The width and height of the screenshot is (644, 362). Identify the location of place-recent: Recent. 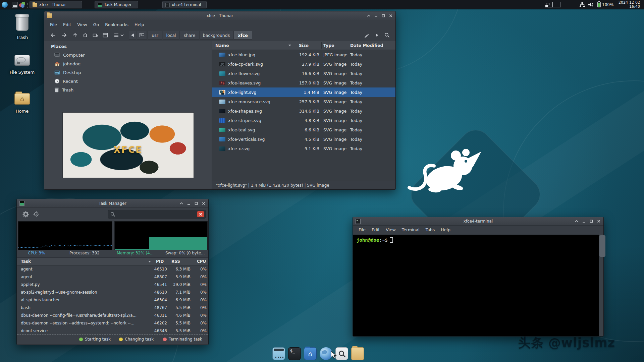
(66, 81).